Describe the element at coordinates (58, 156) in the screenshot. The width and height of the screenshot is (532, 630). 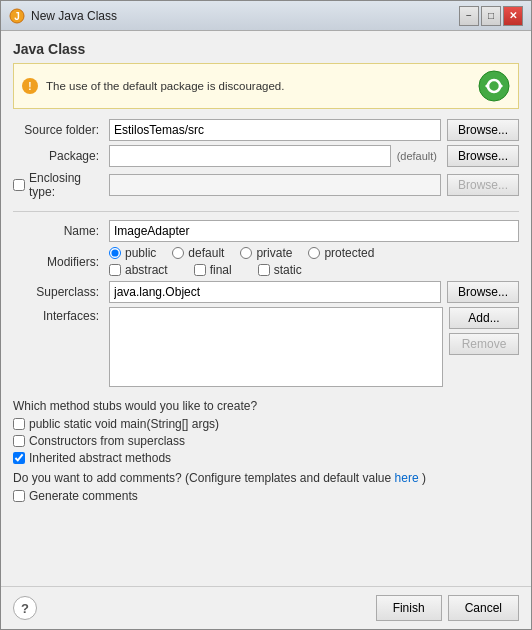
I see `package-label: Package:` at that location.